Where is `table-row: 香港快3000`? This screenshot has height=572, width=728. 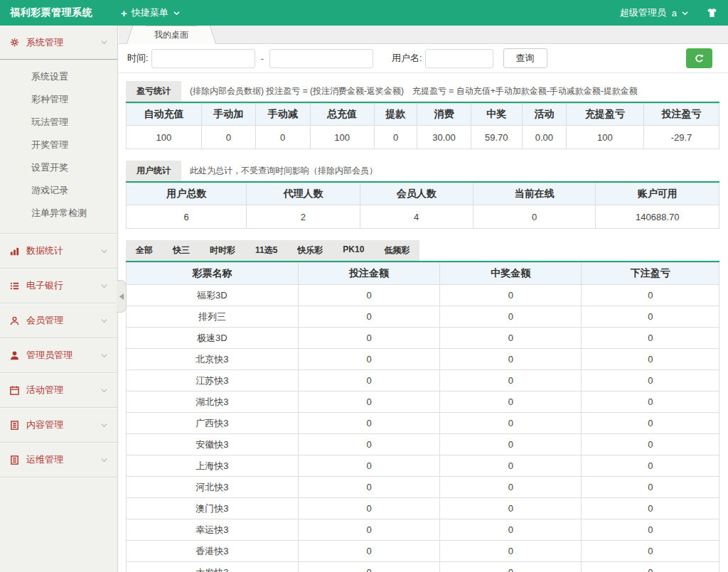 table-row: 香港快3000 is located at coordinates (423, 551).